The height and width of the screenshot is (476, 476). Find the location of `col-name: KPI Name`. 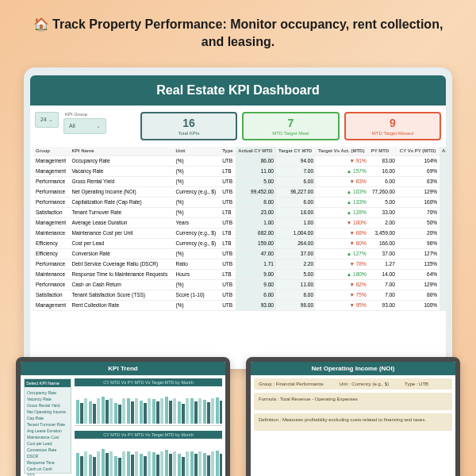

col-name: KPI Name is located at coordinates (121, 152).